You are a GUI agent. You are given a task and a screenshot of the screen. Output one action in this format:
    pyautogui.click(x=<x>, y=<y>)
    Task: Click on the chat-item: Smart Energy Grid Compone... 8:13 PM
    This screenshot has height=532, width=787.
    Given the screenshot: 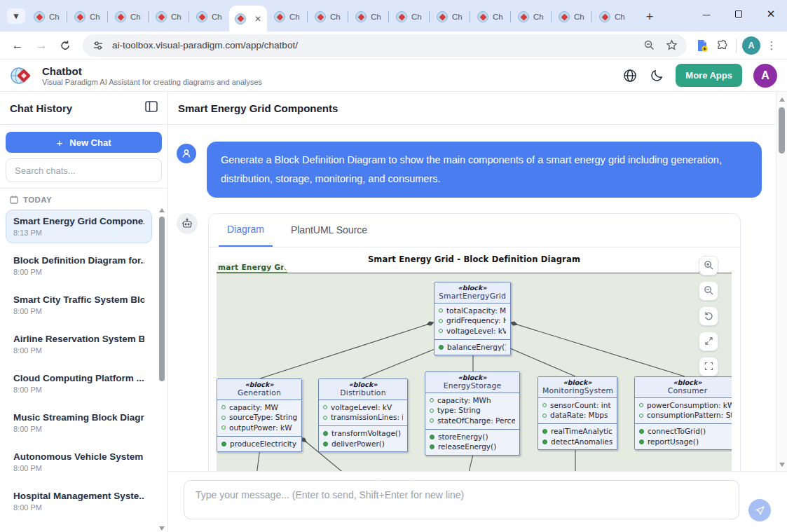 What is the action you would take?
    pyautogui.click(x=78, y=226)
    